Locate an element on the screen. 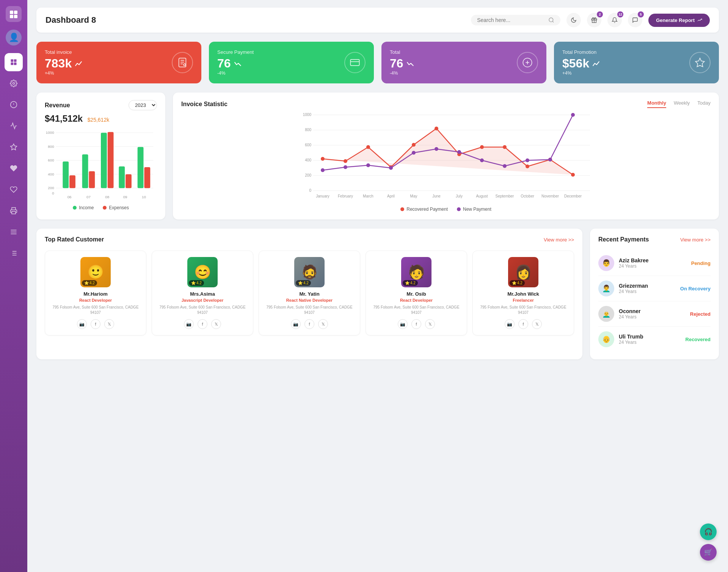 This screenshot has width=728, height=572. twitter-3: 𝕏 is located at coordinates (430, 324).